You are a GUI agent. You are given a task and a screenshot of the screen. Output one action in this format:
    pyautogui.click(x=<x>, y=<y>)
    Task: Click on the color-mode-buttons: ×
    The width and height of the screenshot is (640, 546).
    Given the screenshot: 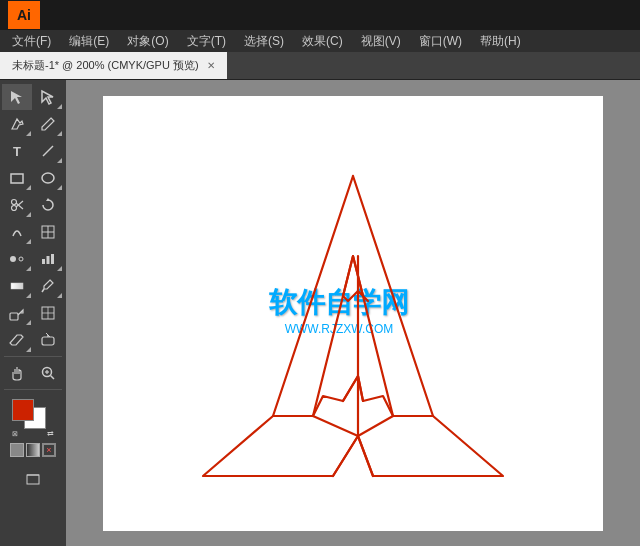 What is the action you would take?
    pyautogui.click(x=33, y=449)
    